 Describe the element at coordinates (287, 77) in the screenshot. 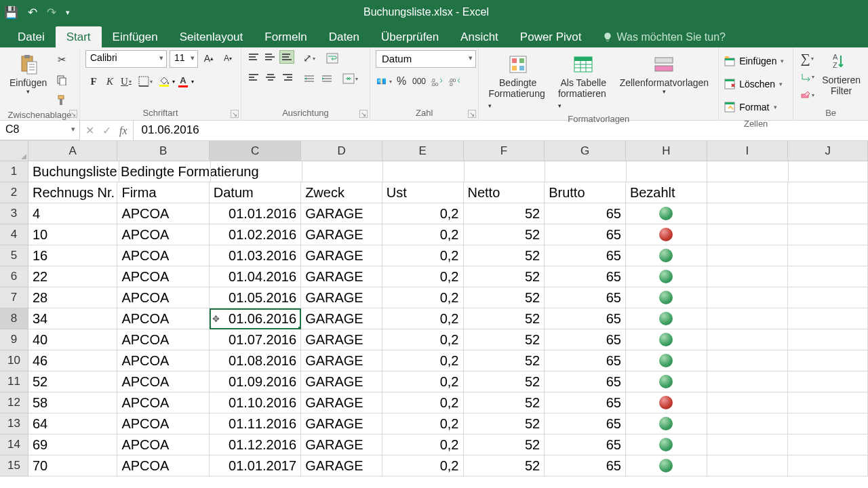

I see `align-right-icon` at that location.